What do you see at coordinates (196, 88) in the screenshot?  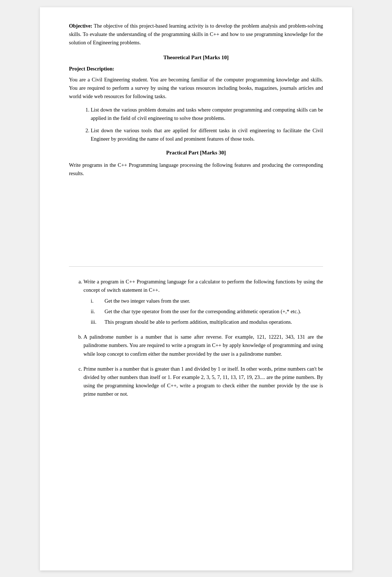 I see `project-desc-text: You are a Civil Engineering student. You…` at bounding box center [196, 88].